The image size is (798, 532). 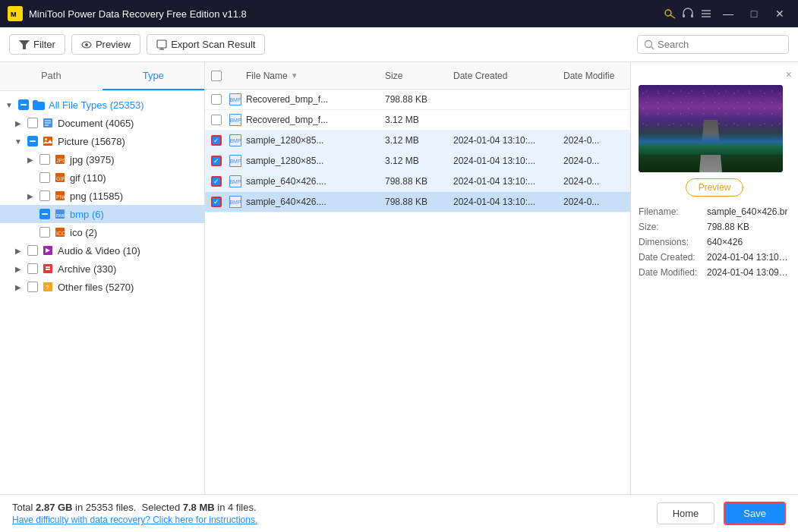 I want to click on home-button: Home, so click(x=686, y=513).